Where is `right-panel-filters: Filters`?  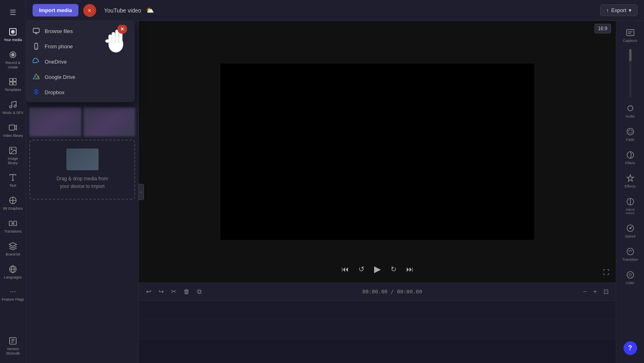
right-panel-filters: Filters is located at coordinates (630, 158).